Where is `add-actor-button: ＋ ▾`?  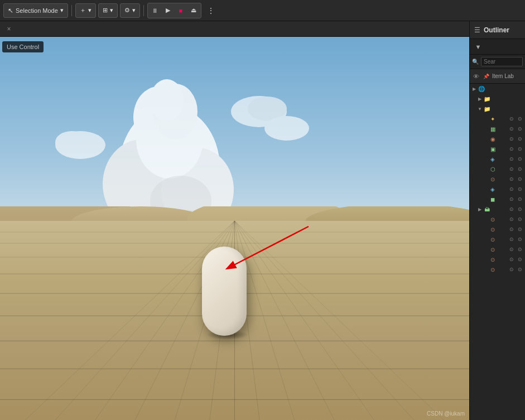 add-actor-button: ＋ ▾ is located at coordinates (86, 11).